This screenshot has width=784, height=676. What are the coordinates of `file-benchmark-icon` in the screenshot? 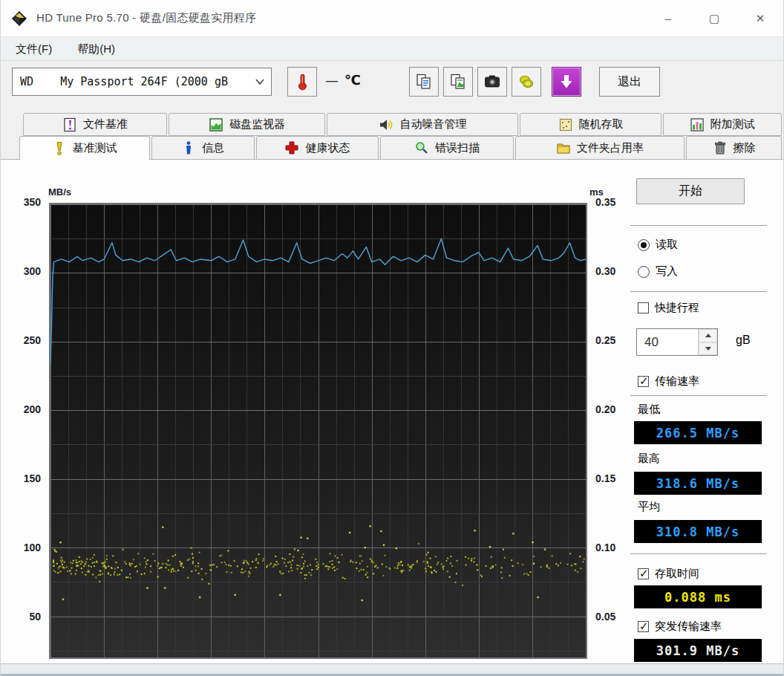 It's located at (70, 125).